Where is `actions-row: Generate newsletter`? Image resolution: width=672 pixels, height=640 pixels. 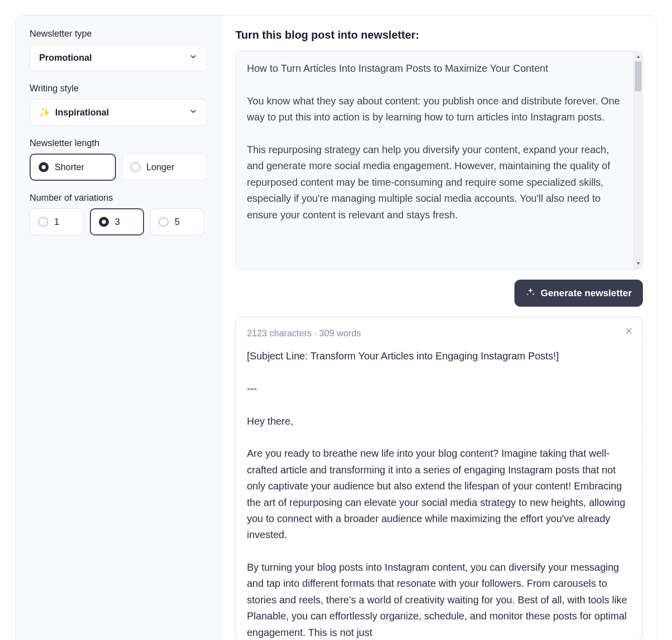 actions-row: Generate newsletter is located at coordinates (439, 293).